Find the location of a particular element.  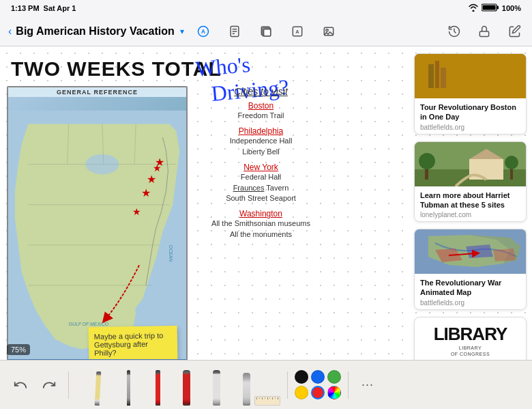

undo-button is located at coordinates (20, 385).